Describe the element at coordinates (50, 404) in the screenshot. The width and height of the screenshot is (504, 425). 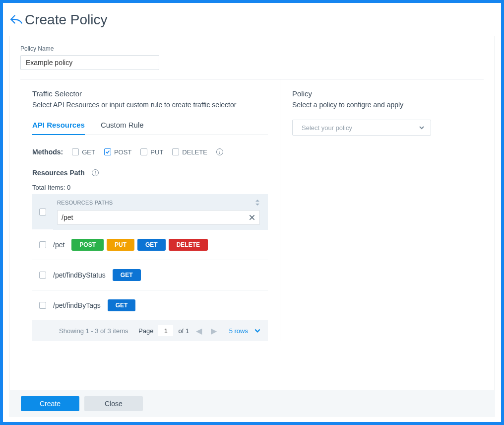
I see `create-button: Create` at that location.